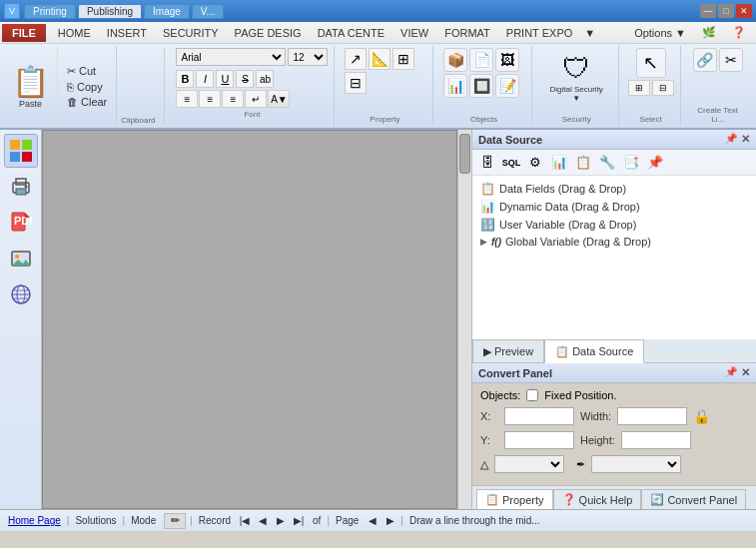 This screenshot has height=548, width=756. I want to click on create-text-link-label: Create Text Li..., so click(717, 115).